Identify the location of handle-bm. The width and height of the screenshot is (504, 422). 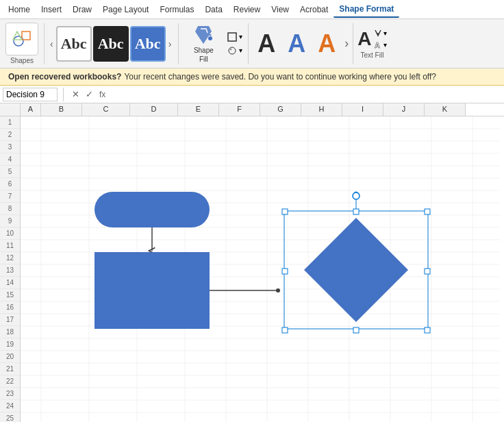
(356, 330).